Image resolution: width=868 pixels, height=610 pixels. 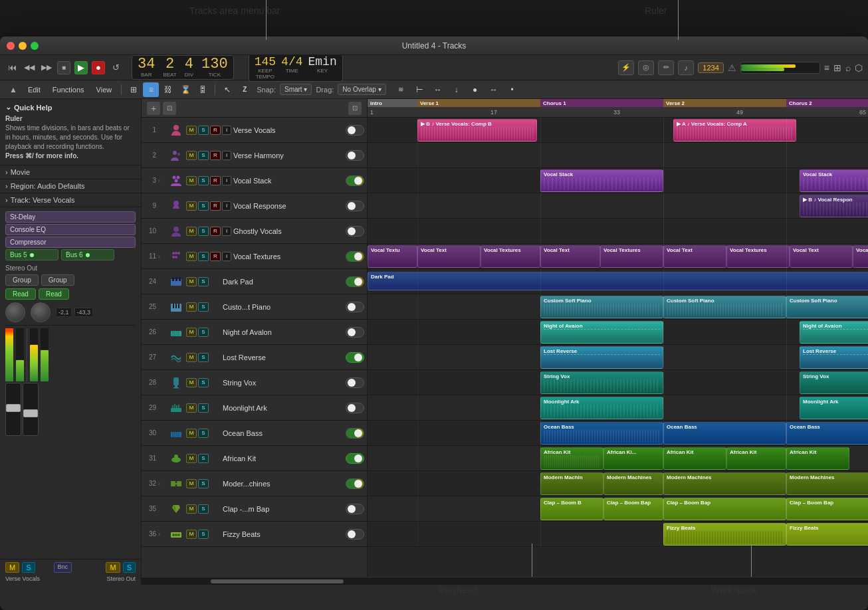 I want to click on maximize-button, so click(x=35, y=46).